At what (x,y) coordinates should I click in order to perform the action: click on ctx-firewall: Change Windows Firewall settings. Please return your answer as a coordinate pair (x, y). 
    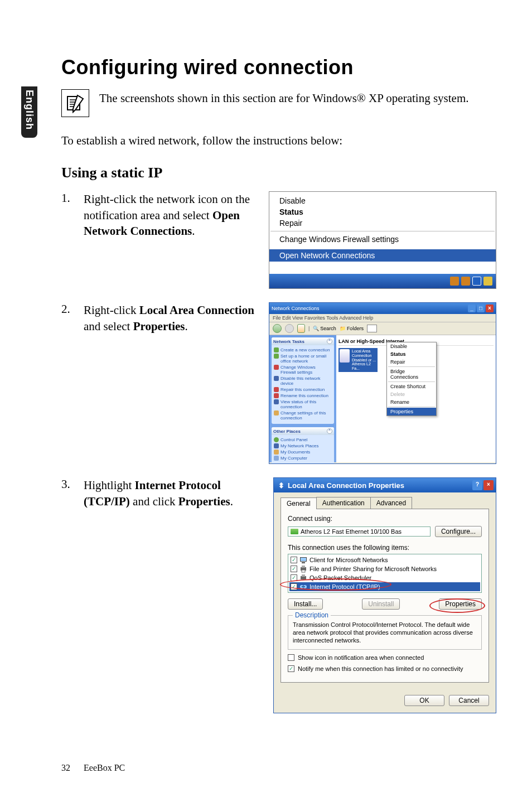
    Looking at the image, I should click on (383, 239).